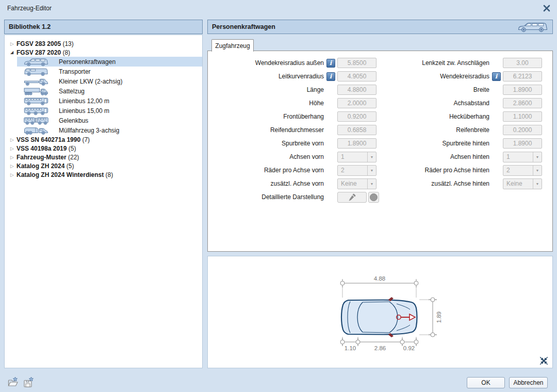  I want to click on form-row: Reifenbreite, so click(459, 130).